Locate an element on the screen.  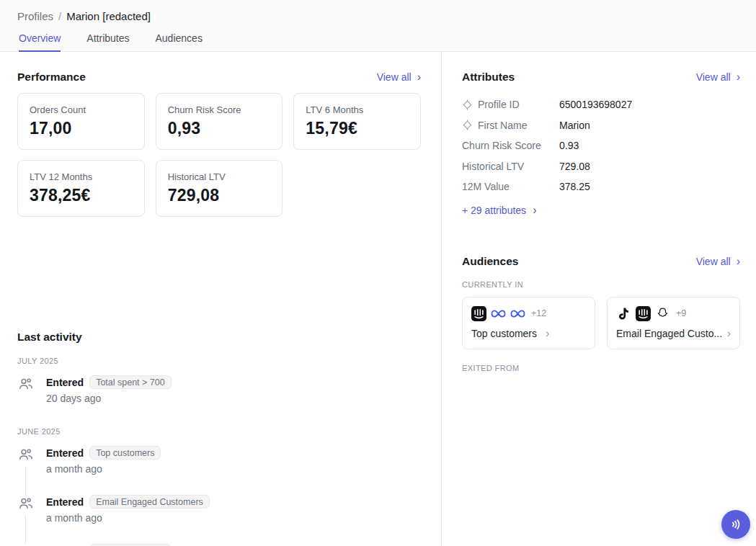
attribute-row-first-name: First Name Marion is located at coordinates (601, 125).